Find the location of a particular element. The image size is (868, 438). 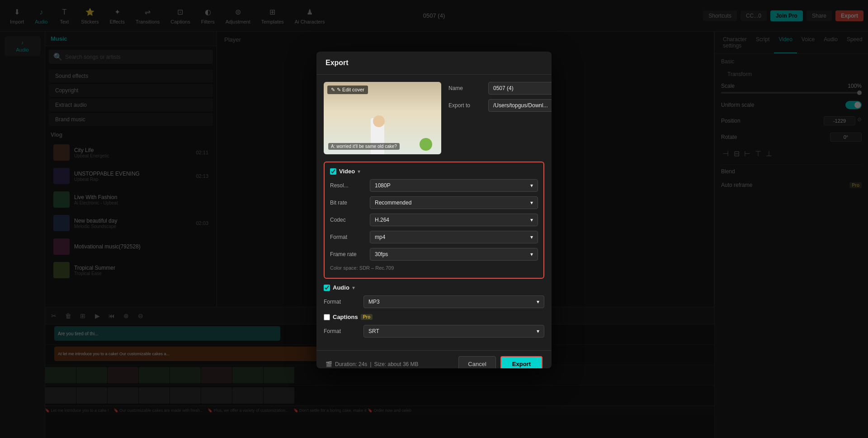

bit-rate-label: Bit rate is located at coordinates (348, 203).